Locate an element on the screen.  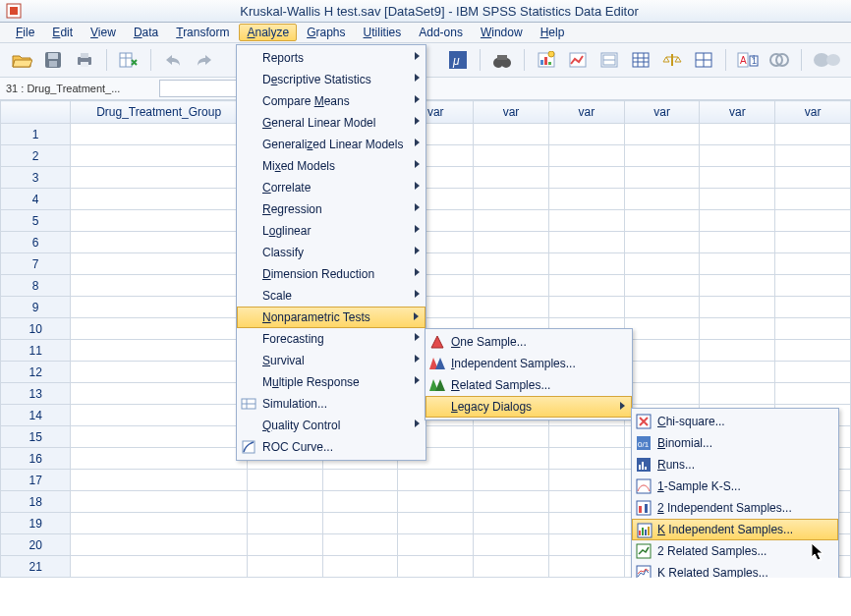
analyze-item-roc-curve: ROC Curve... is located at coordinates (331, 447).